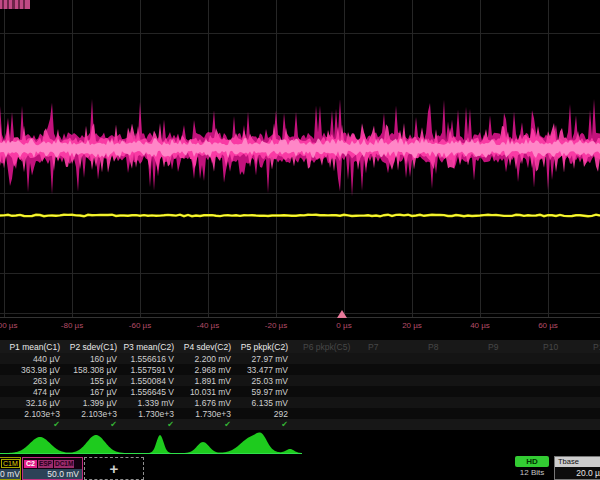 The height and width of the screenshot is (480, 600). What do you see at coordinates (260, 370) in the screenshot?
I see `measure-value: 33.477 mV` at bounding box center [260, 370].